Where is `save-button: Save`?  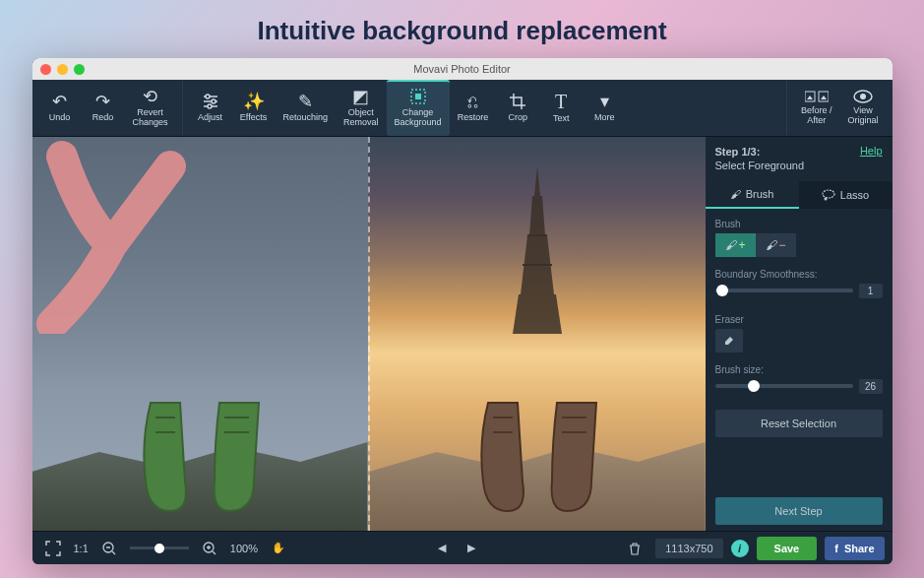
save-button: Save is located at coordinates (787, 548).